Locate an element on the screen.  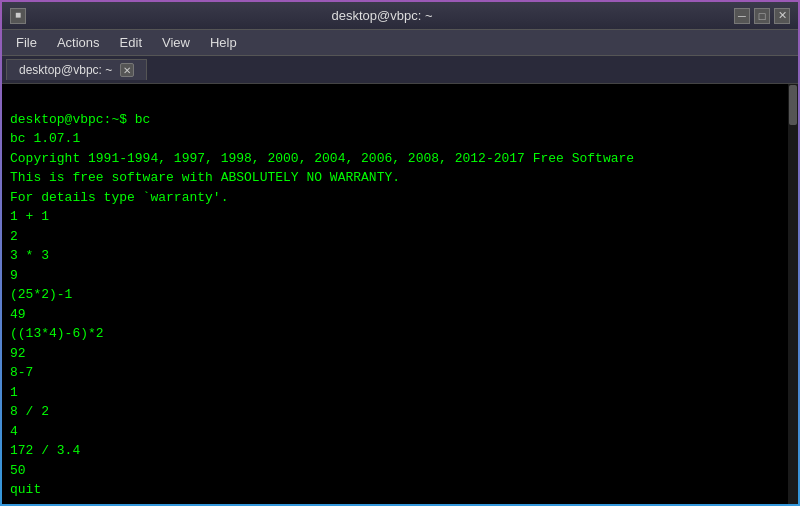
window-icon: ■ is located at coordinates (18, 16).